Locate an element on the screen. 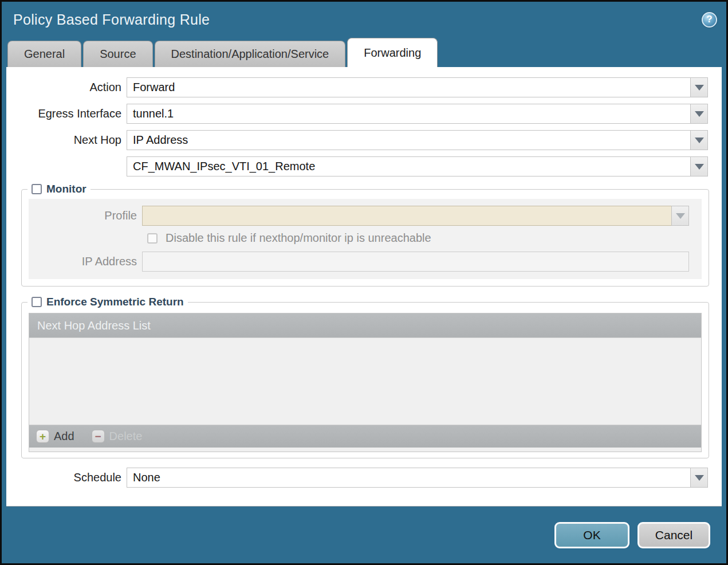  ok-button: OK is located at coordinates (592, 535).